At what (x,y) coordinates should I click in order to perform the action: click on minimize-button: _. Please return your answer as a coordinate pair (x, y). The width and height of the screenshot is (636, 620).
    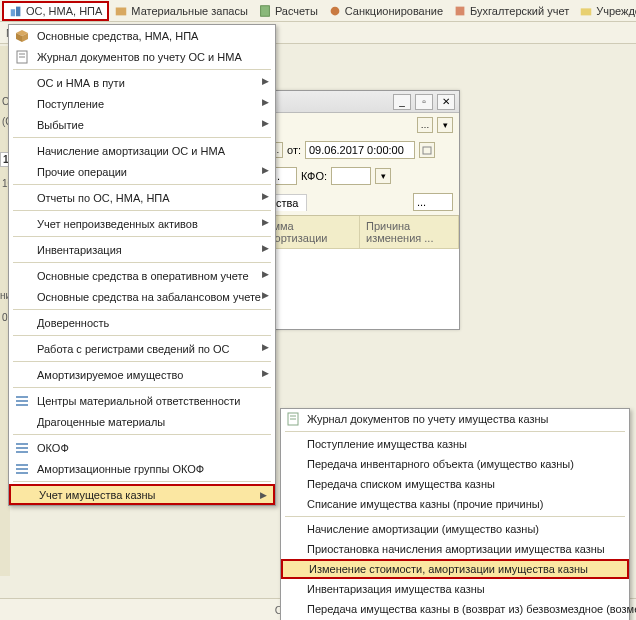
    Looking at the image, I should click on (402, 102).